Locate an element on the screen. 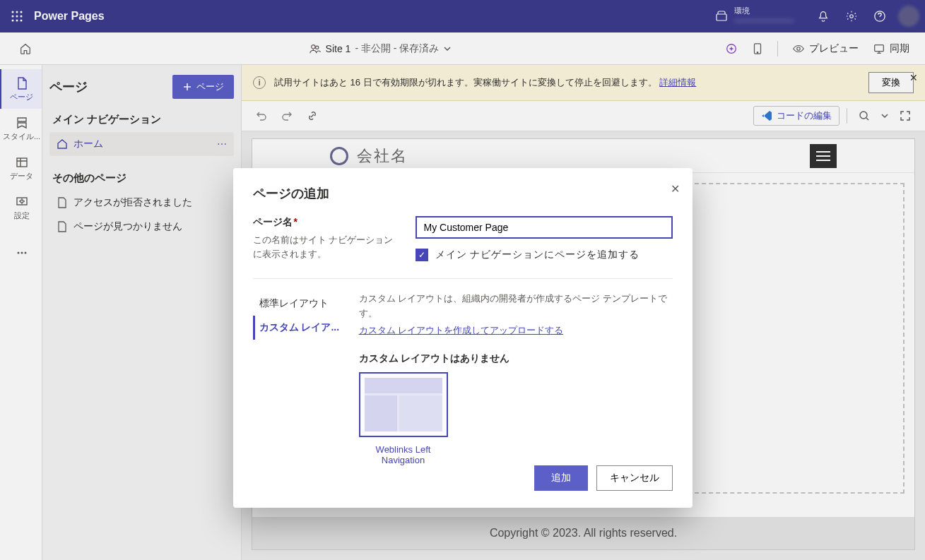 This screenshot has height=560, width=925. page-name-input is located at coordinates (544, 227).